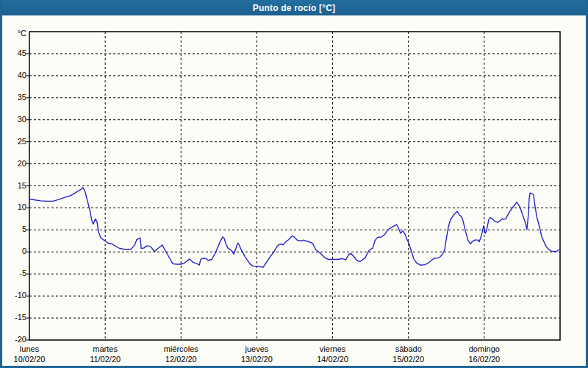  I want to click on day-name: lunes, so click(31, 349).